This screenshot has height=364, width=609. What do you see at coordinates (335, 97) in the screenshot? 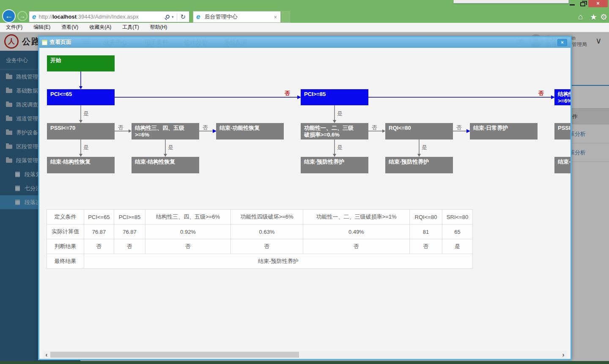
I see `flow-node-pci85: PCI>=85` at bounding box center [335, 97].